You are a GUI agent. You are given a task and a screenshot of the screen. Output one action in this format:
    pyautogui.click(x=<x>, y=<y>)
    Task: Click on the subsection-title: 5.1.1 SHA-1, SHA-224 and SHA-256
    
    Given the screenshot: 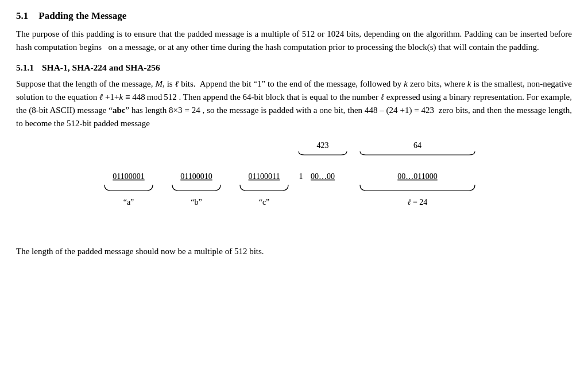 What is the action you would take?
    pyautogui.click(x=294, y=68)
    